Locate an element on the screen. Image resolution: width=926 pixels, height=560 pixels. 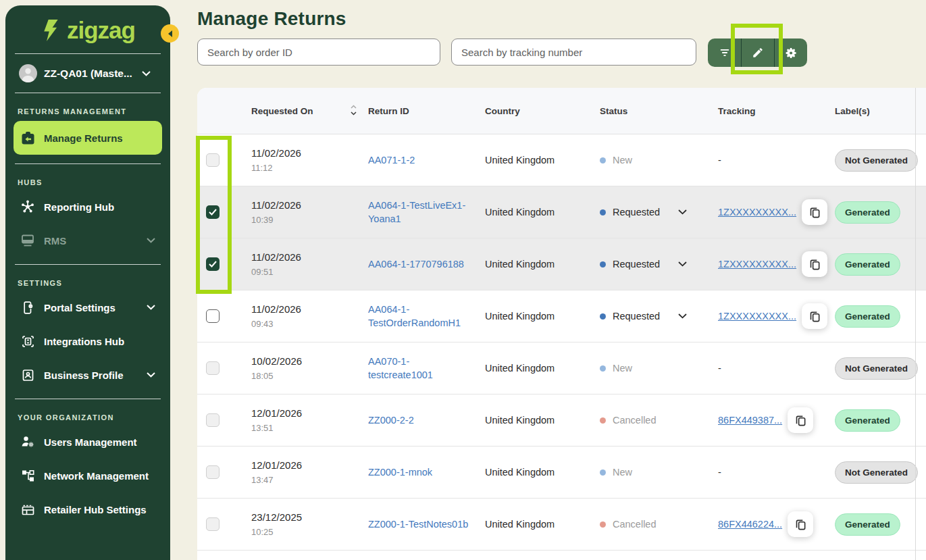
country-value: United Kingdom is located at coordinates (520, 160).